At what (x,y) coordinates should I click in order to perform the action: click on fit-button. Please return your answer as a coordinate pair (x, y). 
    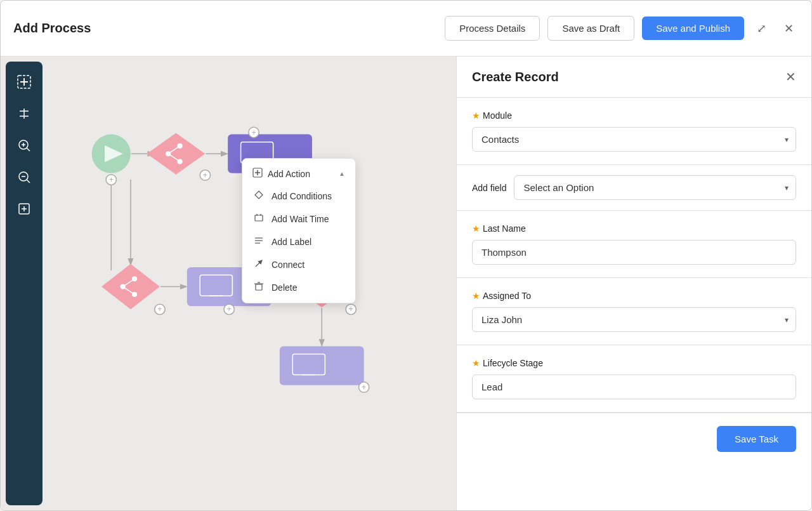
    Looking at the image, I should click on (24, 209).